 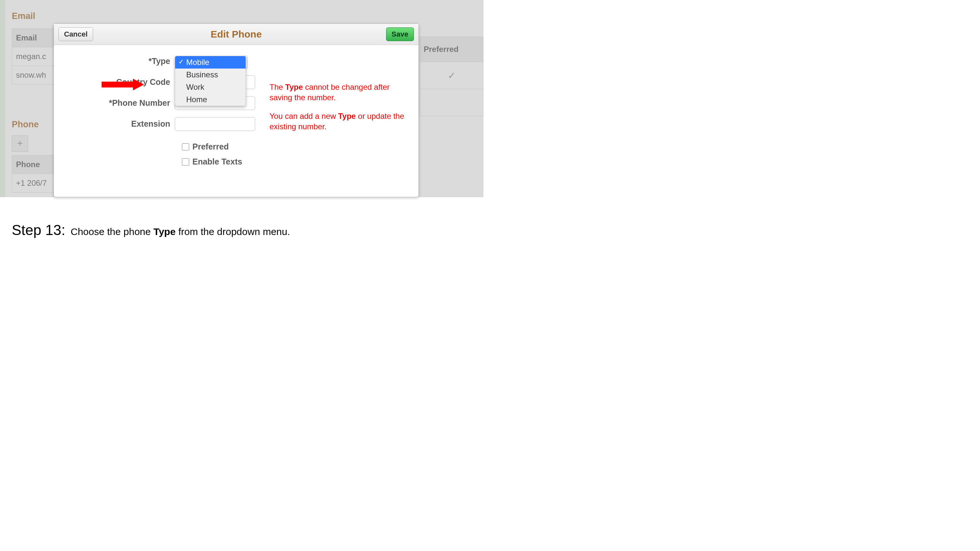 What do you see at coordinates (452, 49) in the screenshot?
I see `preferred-header: Preferred` at bounding box center [452, 49].